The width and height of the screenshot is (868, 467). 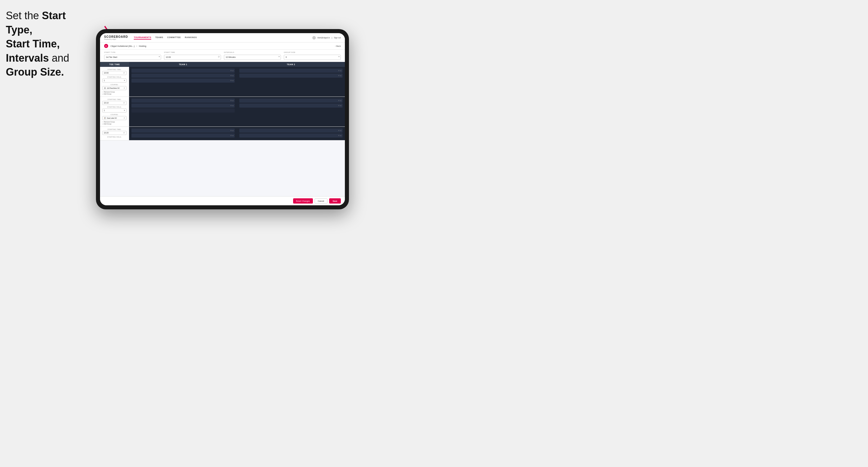 What do you see at coordinates (115, 103) in the screenshot?
I see `starting-time-value-2: 10:10 ⏱` at bounding box center [115, 103].